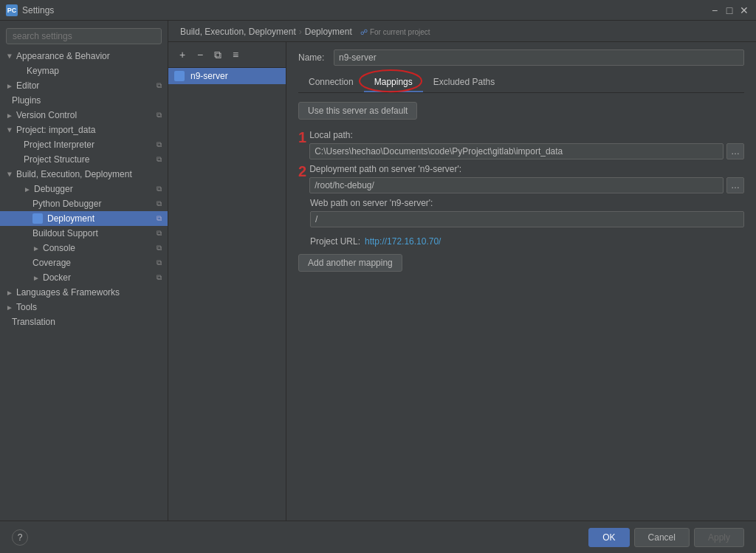 The image size is (756, 553). I want to click on sidebar-item-languages-frameworks: ► Languages & Frameworks, so click(84, 292).